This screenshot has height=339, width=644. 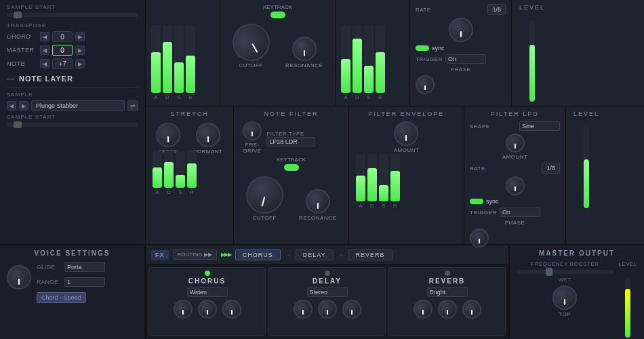 I want to click on sample-prev: ◀, so click(x=12, y=106).